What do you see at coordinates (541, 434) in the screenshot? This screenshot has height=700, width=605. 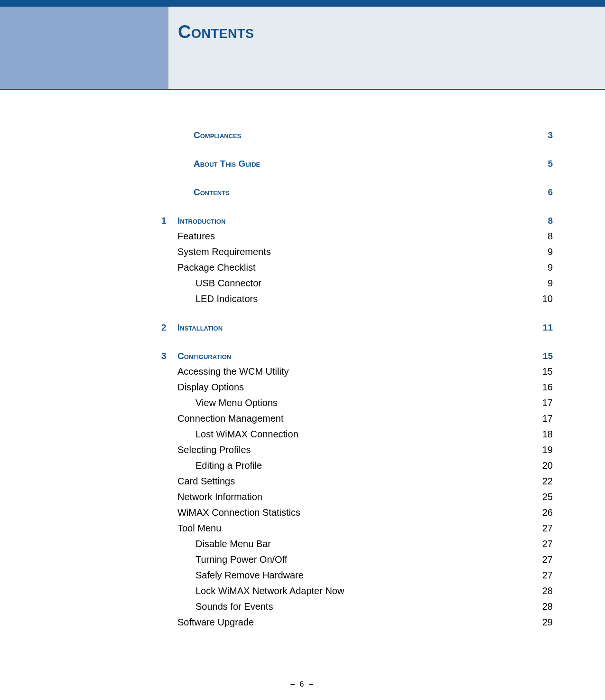 I see `toc-page-number: 18` at bounding box center [541, 434].